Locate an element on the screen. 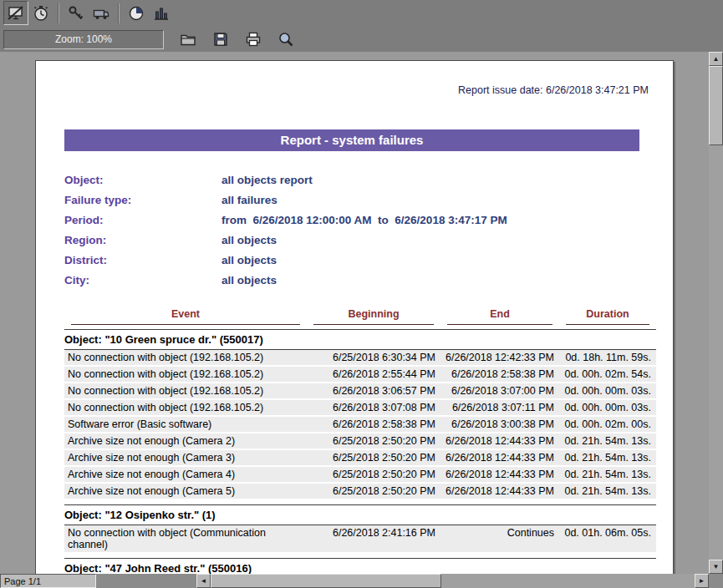 This screenshot has height=588, width=723. table-cell: Archive size not enough (Camera 3) is located at coordinates (186, 458).